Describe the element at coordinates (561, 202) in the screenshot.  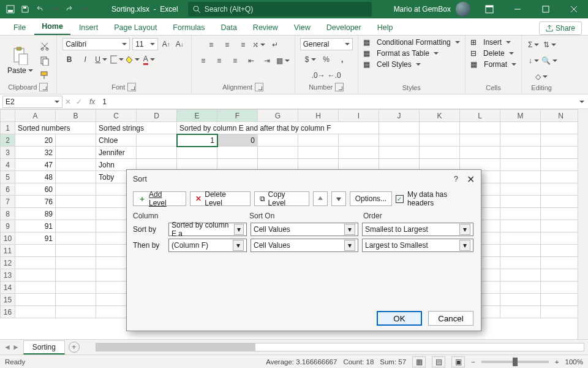
I see `cell-N7` at that location.